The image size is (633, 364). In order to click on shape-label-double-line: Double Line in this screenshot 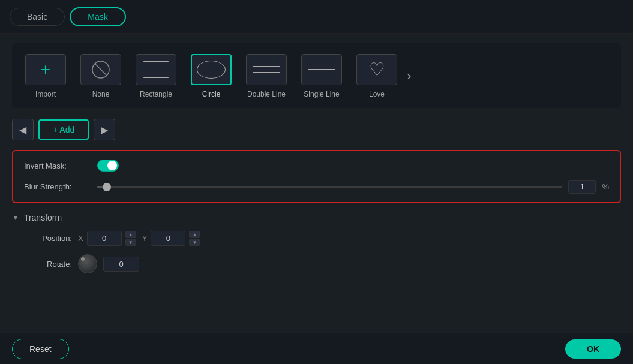, I will do `click(266, 94)`.